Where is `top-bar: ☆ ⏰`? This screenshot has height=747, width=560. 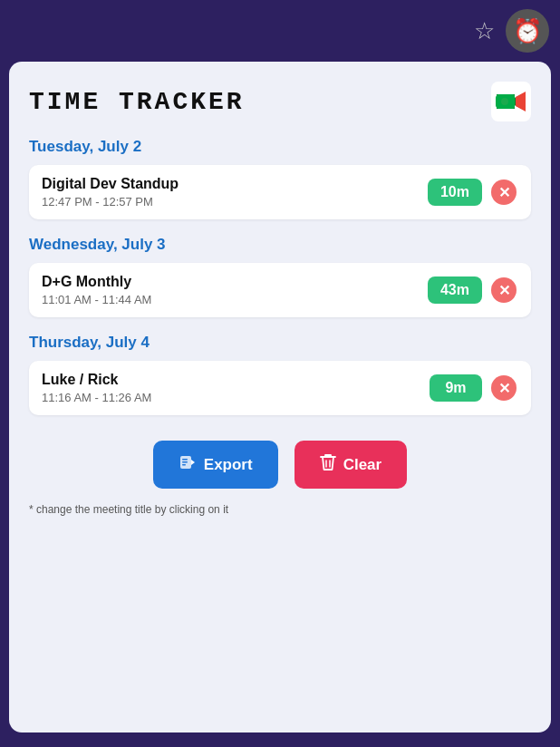
top-bar: ☆ ⏰ is located at coordinates (280, 31).